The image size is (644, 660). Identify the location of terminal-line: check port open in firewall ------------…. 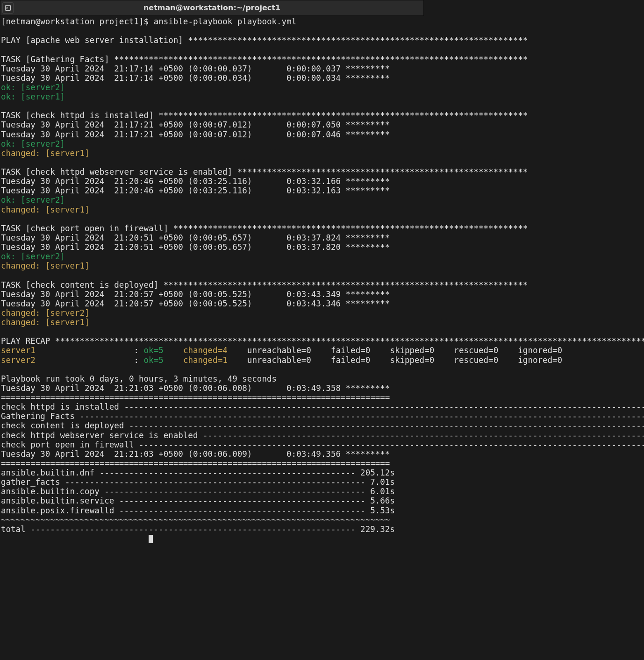
(322, 445).